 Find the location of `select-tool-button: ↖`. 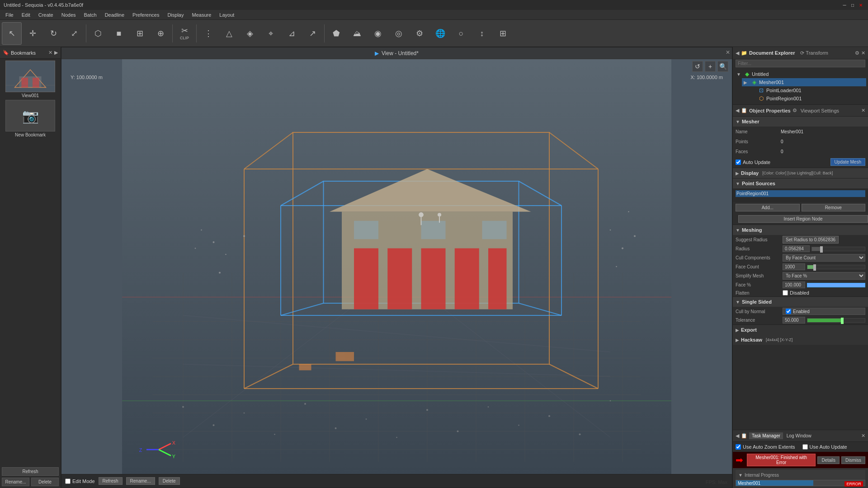

select-tool-button: ↖ is located at coordinates (12, 33).